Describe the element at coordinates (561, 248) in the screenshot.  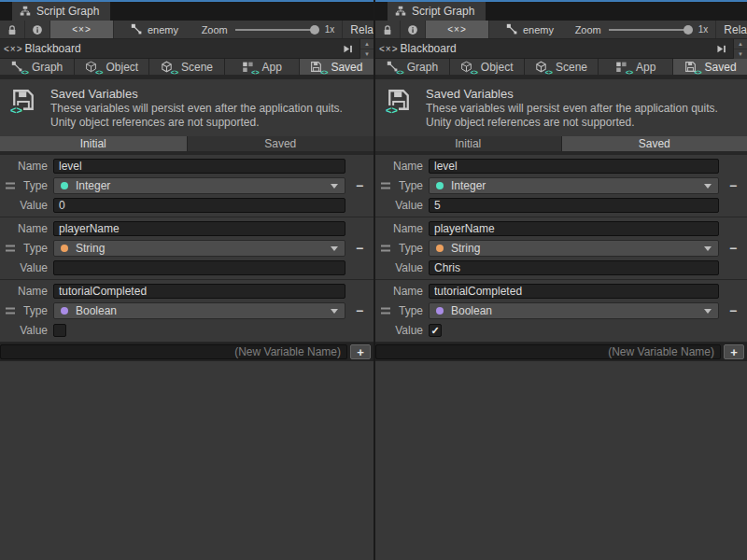
I see `variable-row-playername: Name Type String − Value` at that location.